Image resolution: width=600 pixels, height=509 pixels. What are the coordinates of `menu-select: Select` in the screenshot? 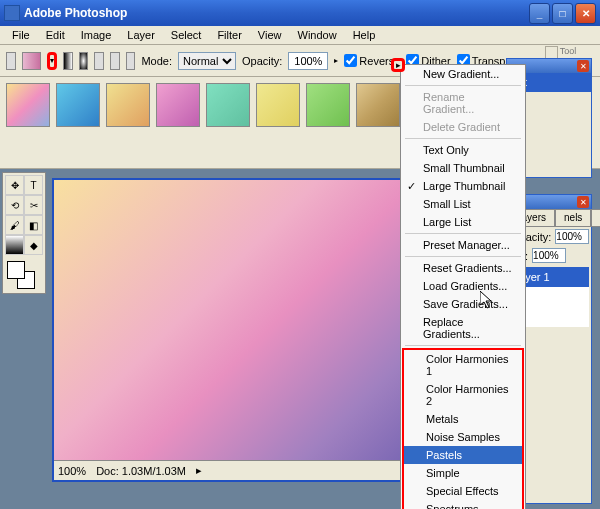 It's located at (186, 35).